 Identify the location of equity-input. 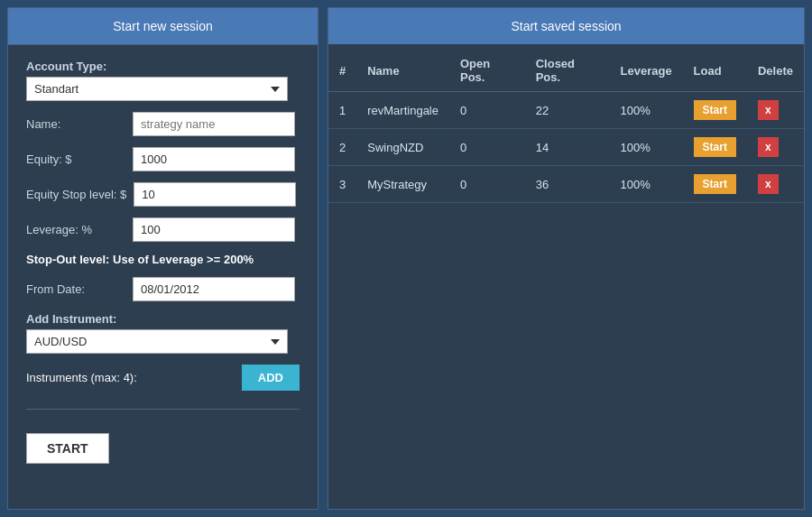
(214, 159).